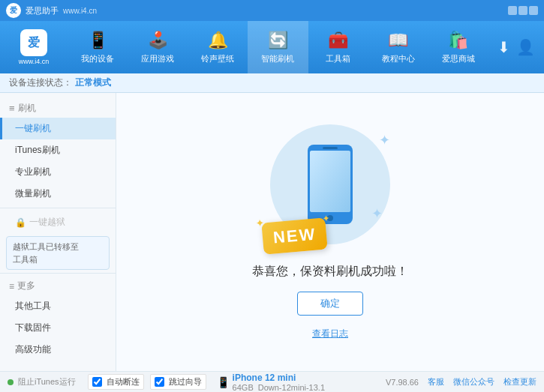 This screenshot has height=392, width=544. Describe the element at coordinates (21, 223) in the screenshot. I see `lock-icon: 🔒` at that location.